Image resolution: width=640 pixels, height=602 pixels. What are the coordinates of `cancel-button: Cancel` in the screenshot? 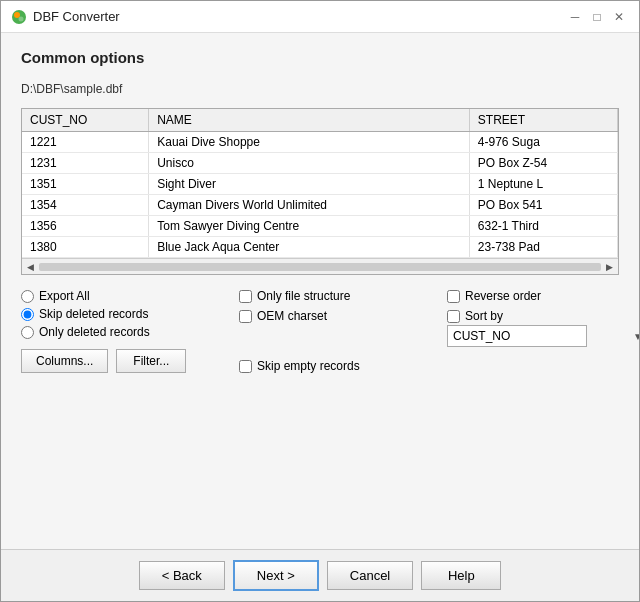 It's located at (370, 576).